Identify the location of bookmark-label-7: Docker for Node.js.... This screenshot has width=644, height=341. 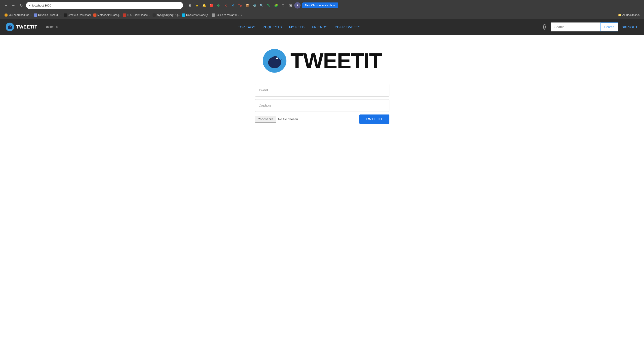
(198, 15).